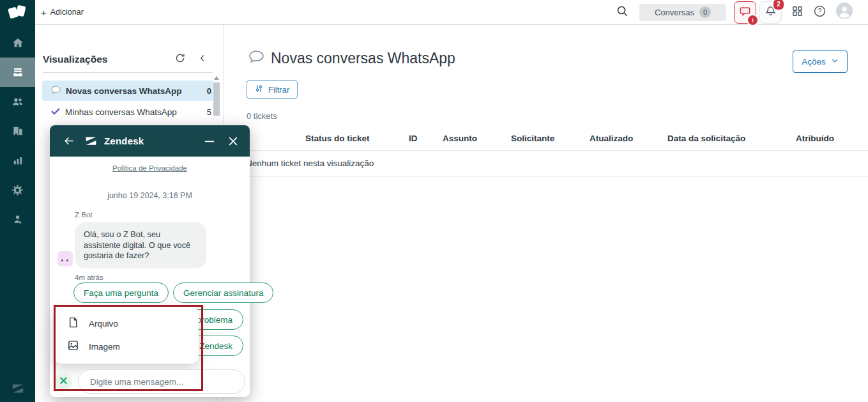  I want to click on view-item-label: Minhas conversas WhatsApp, so click(134, 112).